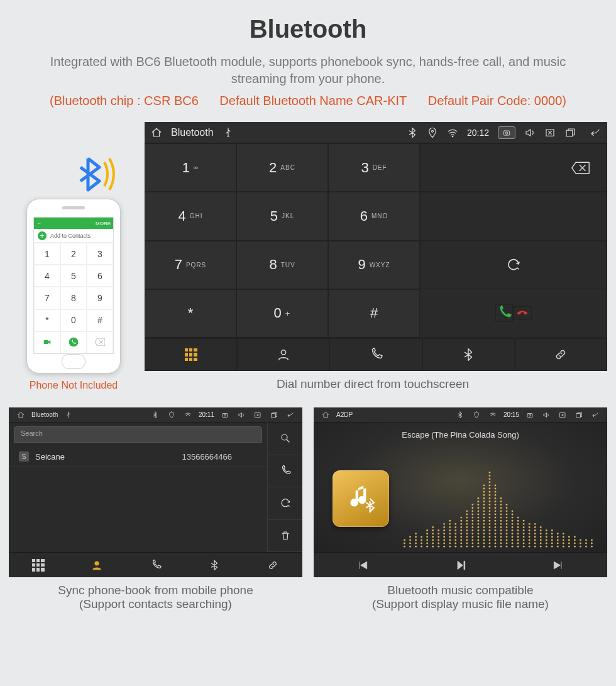 The width and height of the screenshot is (616, 686). What do you see at coordinates (190, 216) in the screenshot?
I see `key-4: 4GHI` at bounding box center [190, 216].